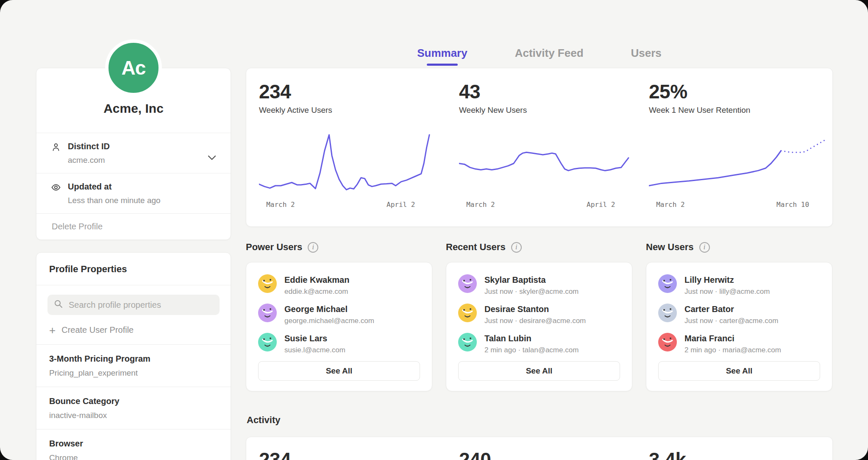  I want to click on person-icon, so click(56, 147).